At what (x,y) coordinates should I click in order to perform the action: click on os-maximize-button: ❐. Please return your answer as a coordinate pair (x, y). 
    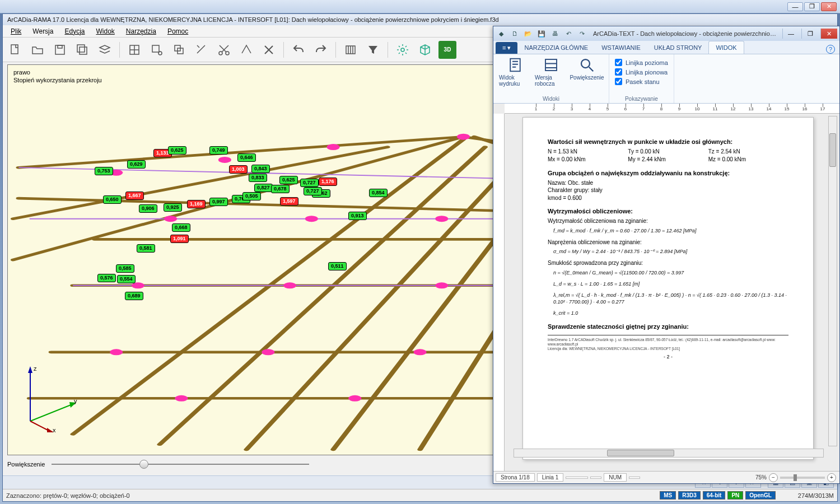
    Looking at the image, I should click on (812, 7).